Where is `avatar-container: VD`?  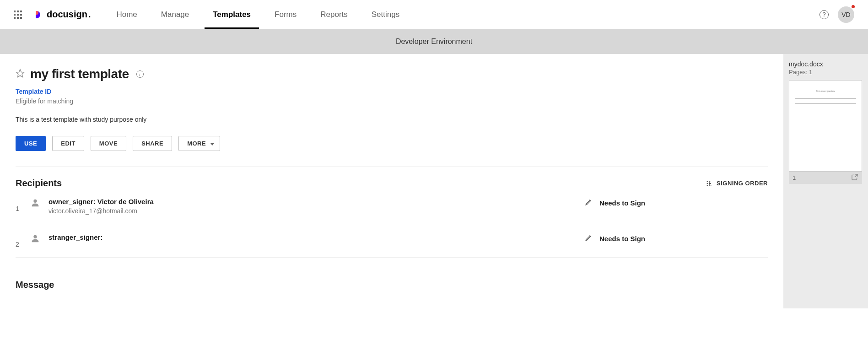 avatar-container: VD is located at coordinates (846, 15).